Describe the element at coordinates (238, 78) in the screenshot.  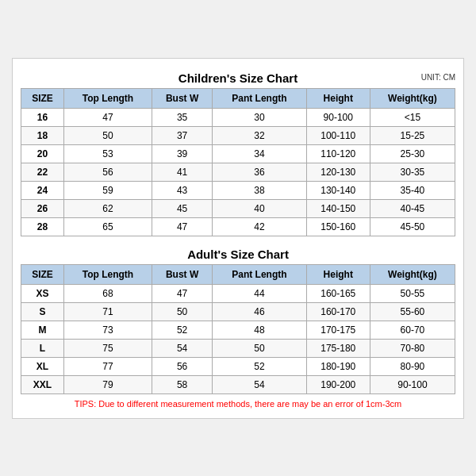
I see `children-title: Children's Size Chart UNIT: CM` at that location.